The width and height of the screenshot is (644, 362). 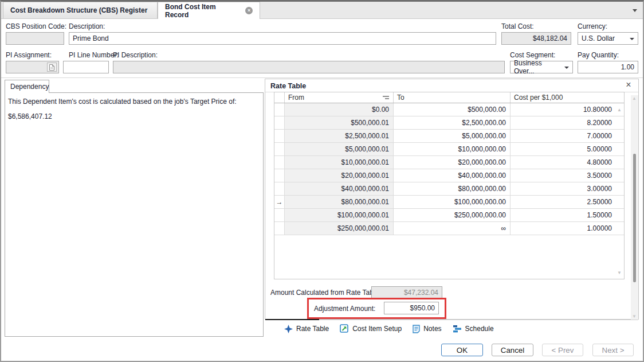 What do you see at coordinates (313, 329) in the screenshot?
I see `bottom-tab-label: Rate Table` at bounding box center [313, 329].